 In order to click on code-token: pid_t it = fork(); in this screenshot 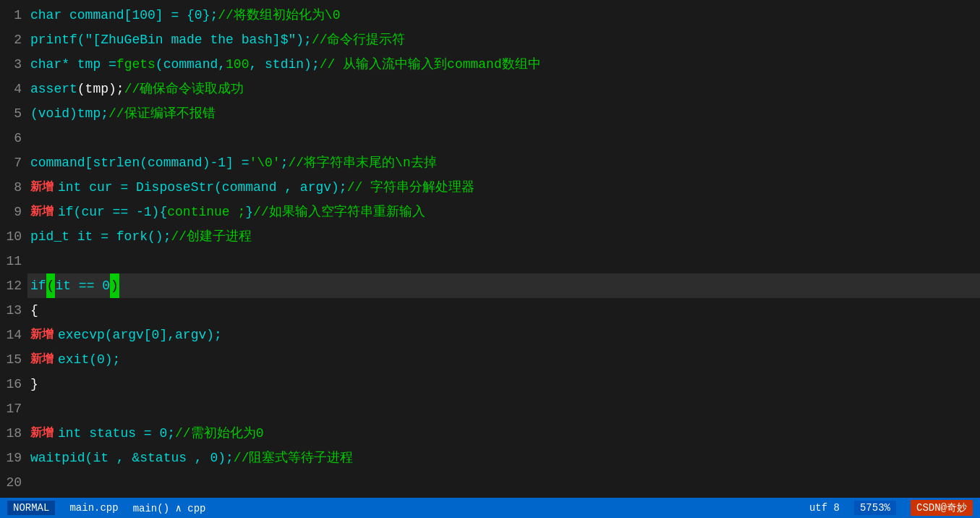, I will do `click(101, 237)`.